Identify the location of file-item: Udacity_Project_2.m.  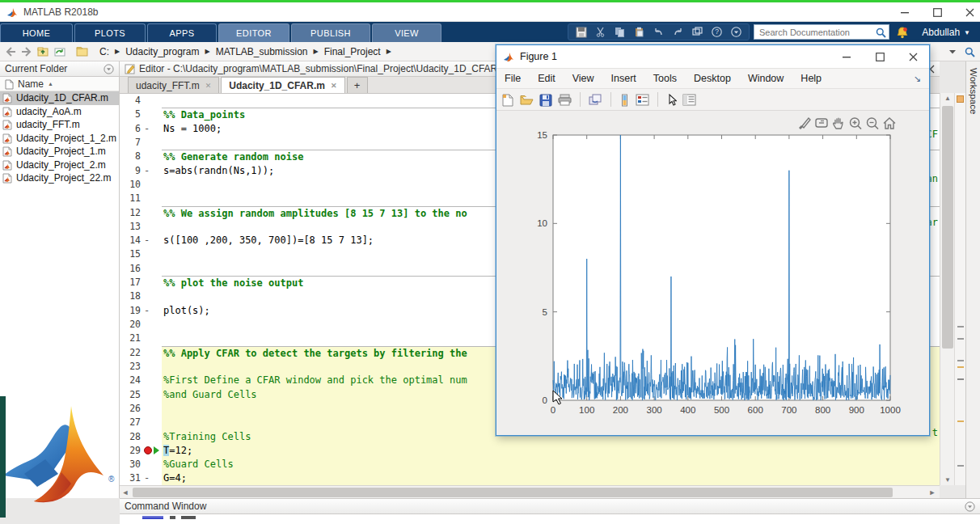
(60, 165).